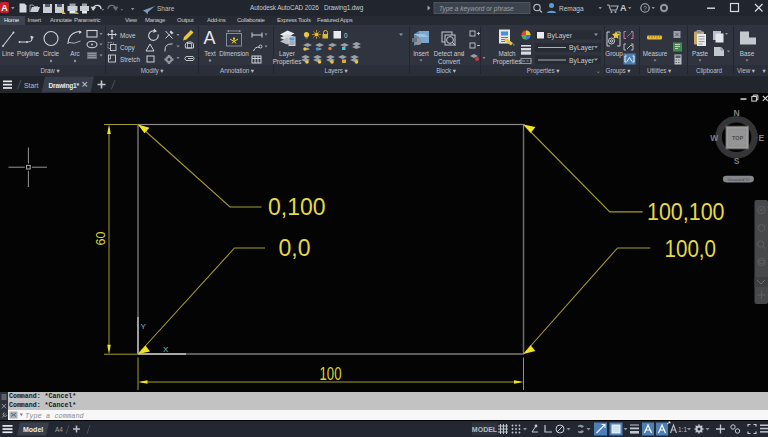 The height and width of the screenshot is (437, 768). I want to click on svg-text: 1:1, so click(682, 430).